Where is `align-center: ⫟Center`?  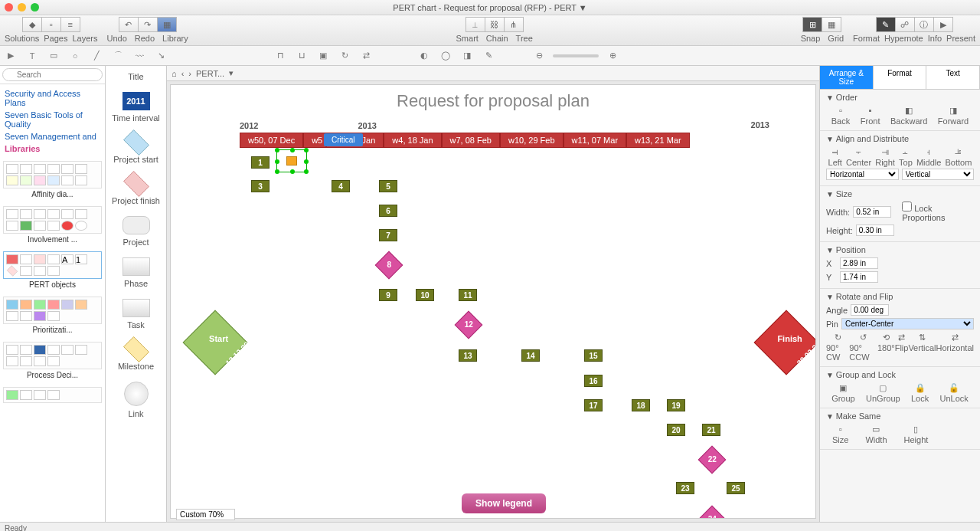
align-center: ⫟Center is located at coordinates (859, 156).